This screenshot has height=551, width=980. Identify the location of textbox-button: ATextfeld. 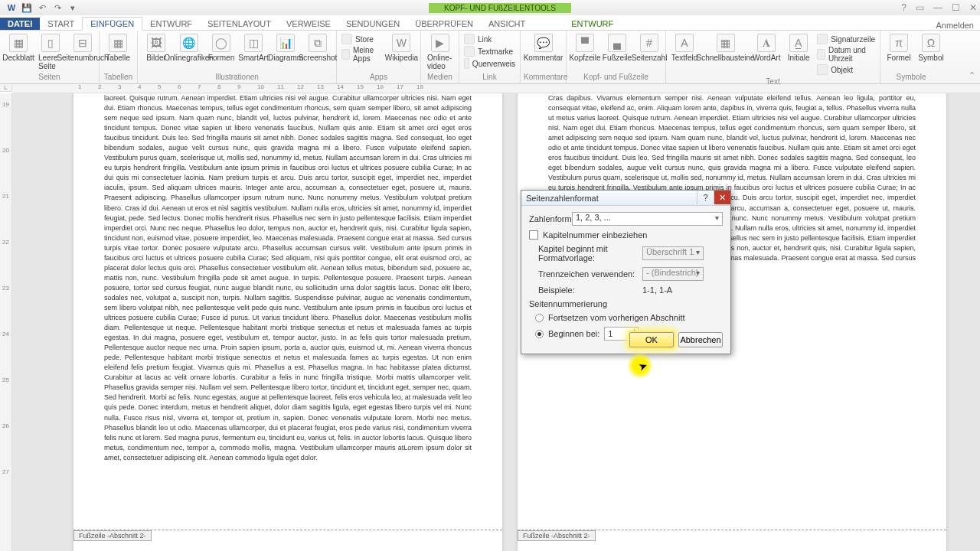
(684, 47).